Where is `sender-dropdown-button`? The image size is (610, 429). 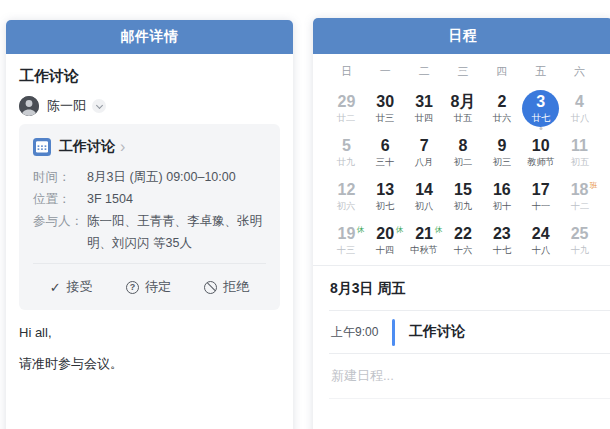 sender-dropdown-button is located at coordinates (99, 106).